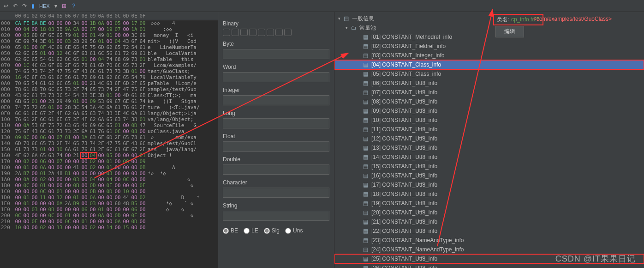  Describe the element at coordinates (251, 231) in the screenshot. I see `le-radio: LE` at that location.